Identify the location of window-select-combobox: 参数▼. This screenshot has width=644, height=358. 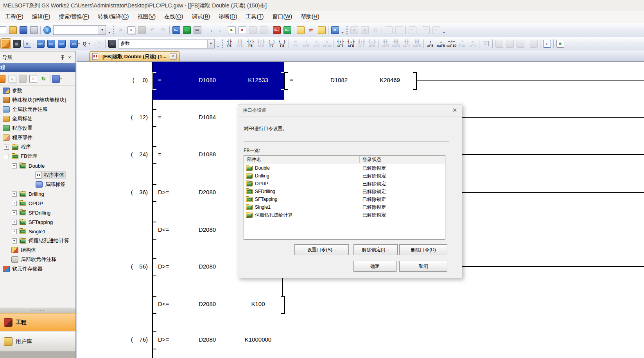
(167, 44).